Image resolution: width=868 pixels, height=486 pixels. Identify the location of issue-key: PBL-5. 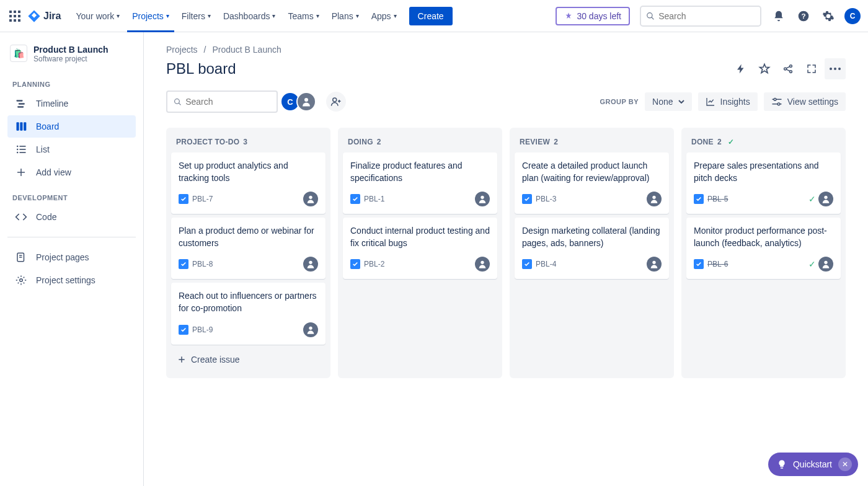
(711, 199).